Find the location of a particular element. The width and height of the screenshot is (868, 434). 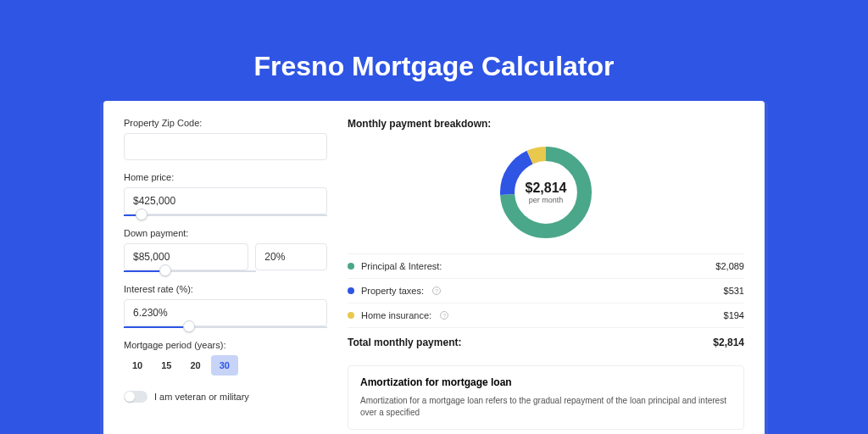

legend-taxes: Property taxes: ? $531 is located at coordinates (546, 290).